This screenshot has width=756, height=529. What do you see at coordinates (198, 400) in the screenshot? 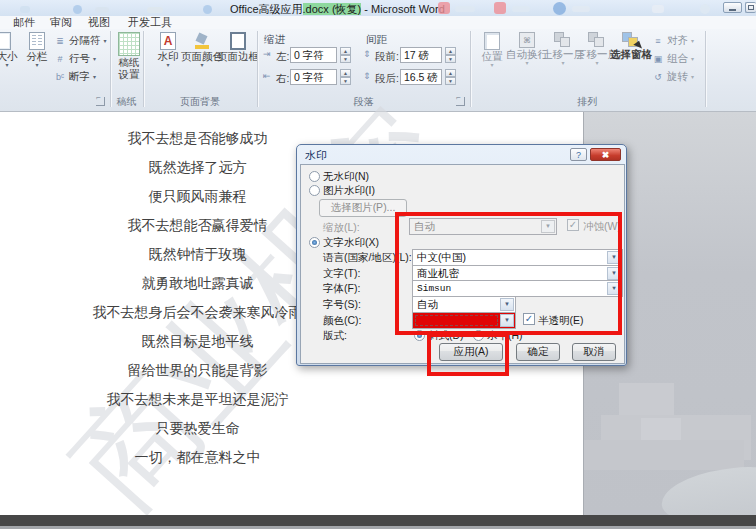
I see `doc-line: 我不去想未来是平坦还是泥泞` at bounding box center [198, 400].